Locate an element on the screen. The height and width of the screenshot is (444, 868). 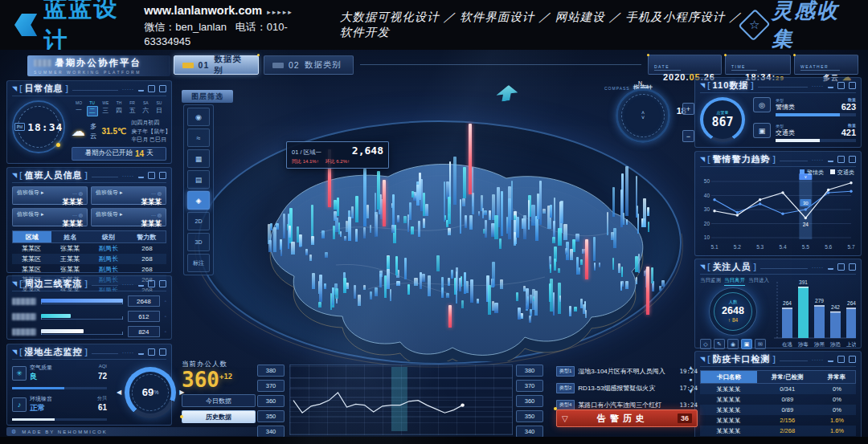
checkpoint-row: 某某某某2/1561.6% is located at coordinates (778, 421).